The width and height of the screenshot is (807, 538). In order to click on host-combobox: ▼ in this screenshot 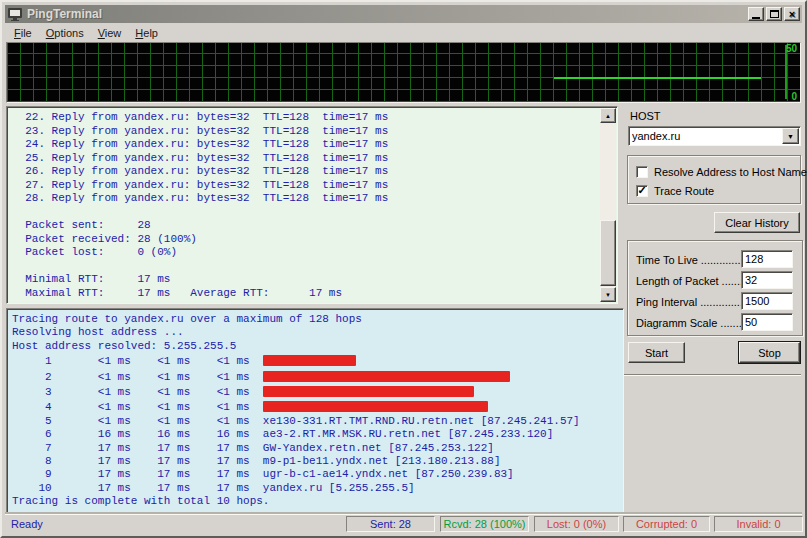, I will do `click(714, 136)`.